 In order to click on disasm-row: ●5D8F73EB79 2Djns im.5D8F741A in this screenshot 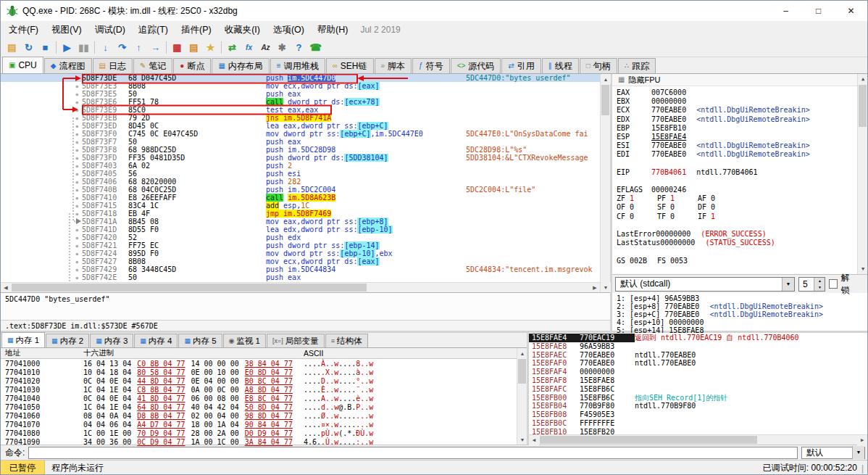, I will do `click(300, 117)`.